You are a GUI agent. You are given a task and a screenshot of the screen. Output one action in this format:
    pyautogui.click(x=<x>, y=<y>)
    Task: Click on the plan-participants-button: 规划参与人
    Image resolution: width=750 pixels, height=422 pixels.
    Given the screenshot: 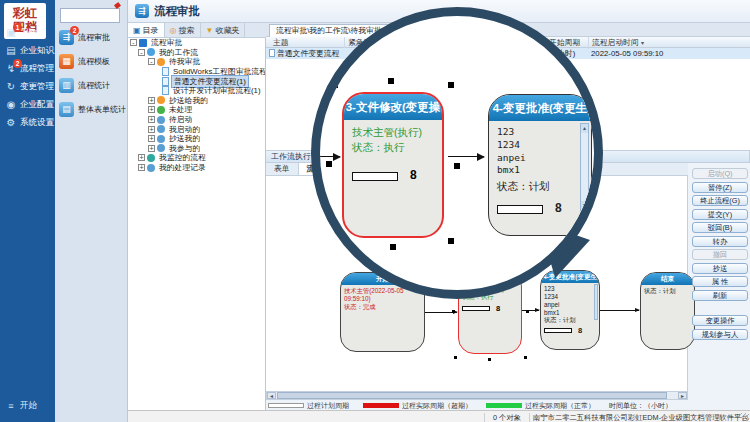 What is the action you would take?
    pyautogui.click(x=720, y=334)
    